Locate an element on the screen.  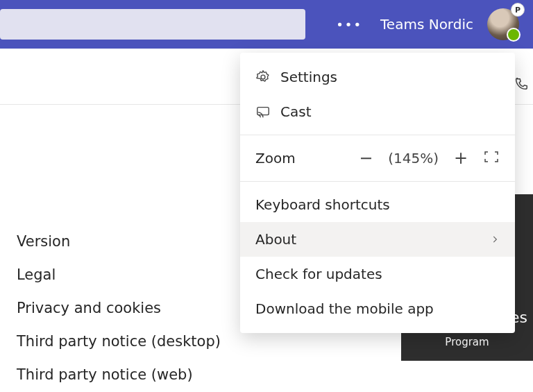
header-right: ••• Teams Nordic P is located at coordinates (425, 24).